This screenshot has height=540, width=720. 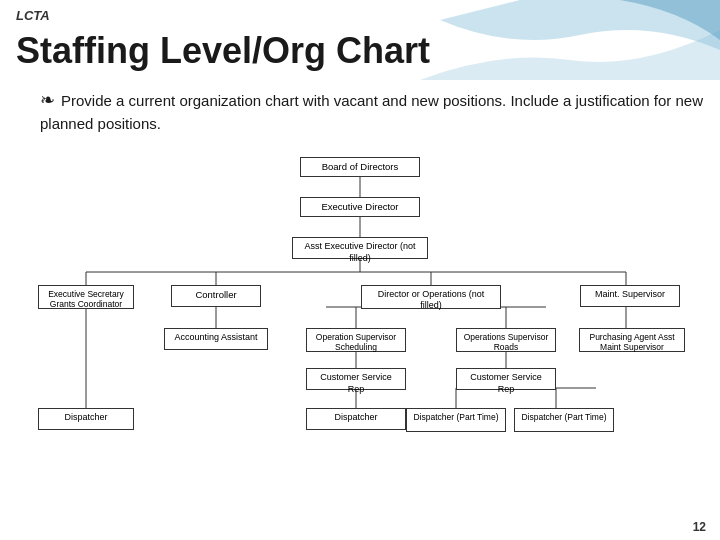 I want to click on wave-decoration, so click(x=570, y=40).